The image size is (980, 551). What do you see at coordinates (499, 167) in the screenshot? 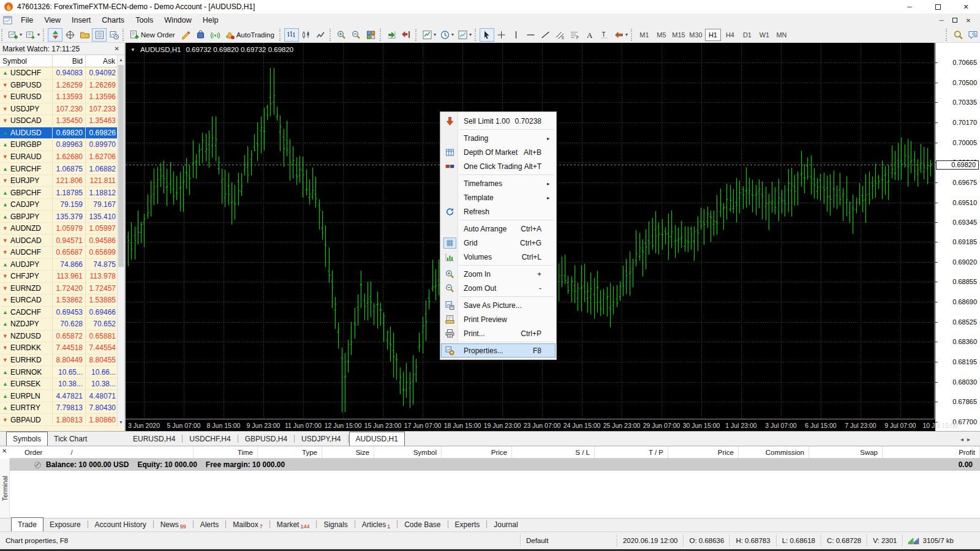
I see `context-menu-item-one-click-trading: One Click TradingAlt+T` at bounding box center [499, 167].